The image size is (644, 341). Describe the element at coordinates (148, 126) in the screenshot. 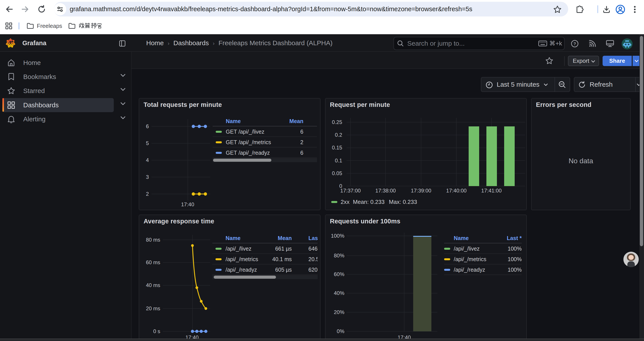

I see `svg-text: 6` at that location.